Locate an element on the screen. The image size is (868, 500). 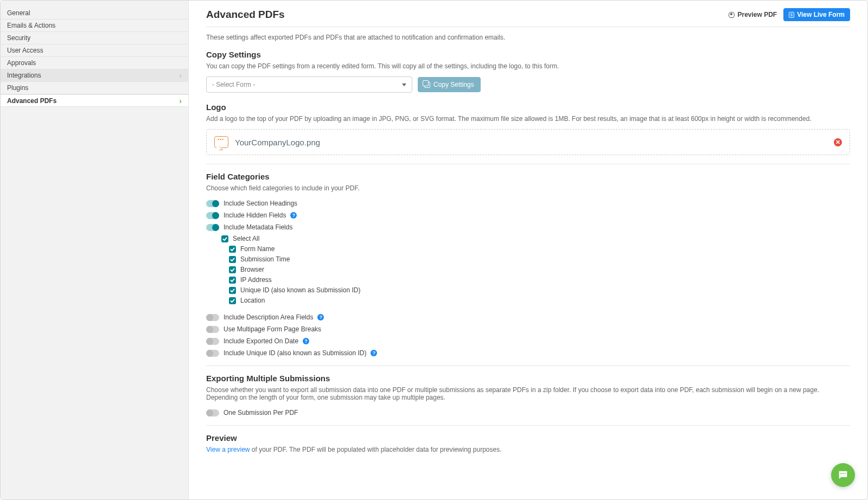
logo-desc: Add a logo to the top of your PDF by upl… is located at coordinates (528, 119).